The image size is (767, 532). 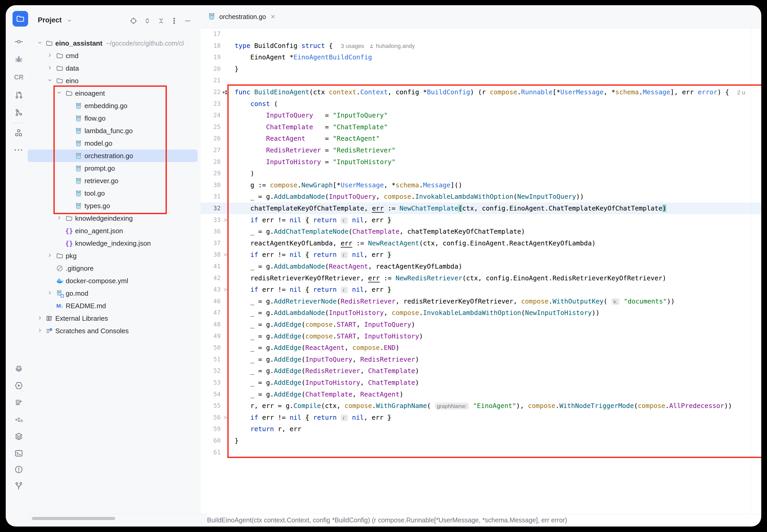 I want to click on line-number-20: 20, so click(x=211, y=69).